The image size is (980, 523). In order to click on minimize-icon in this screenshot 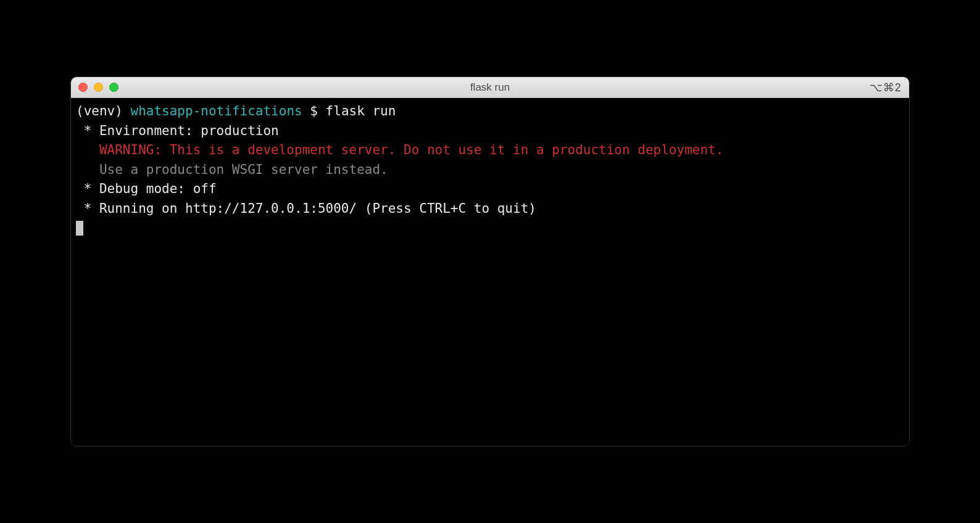, I will do `click(99, 88)`.